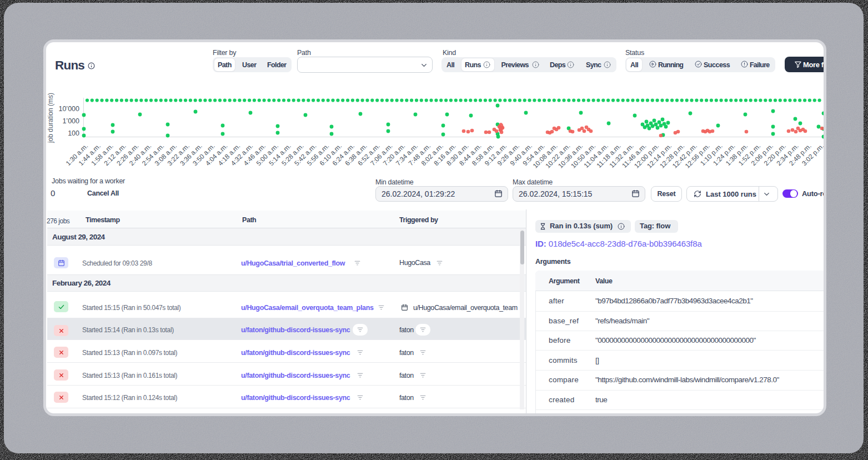  What do you see at coordinates (51, 118) in the screenshot?
I see `svg-text: job duration (ms)` at bounding box center [51, 118].